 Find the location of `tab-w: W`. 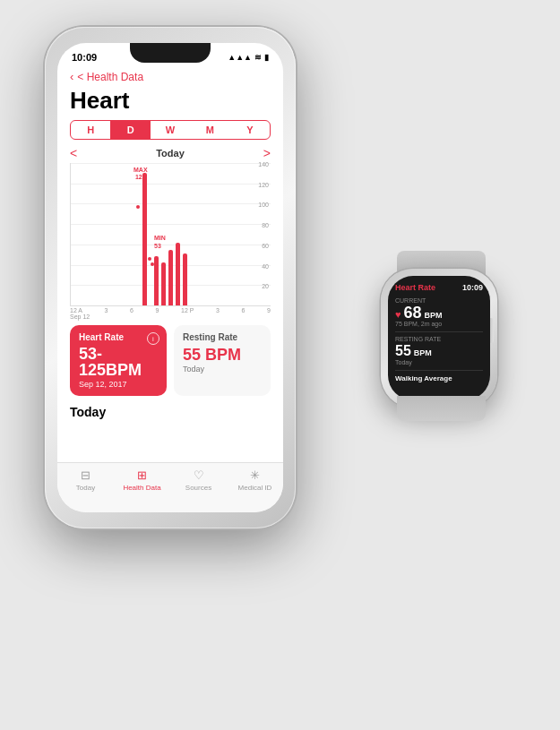

tab-w: W is located at coordinates (170, 130).